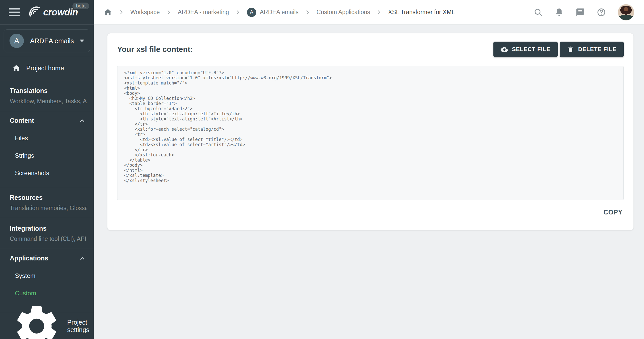  Describe the element at coordinates (14, 12) in the screenshot. I see `hamburger-menu-icon` at that location.